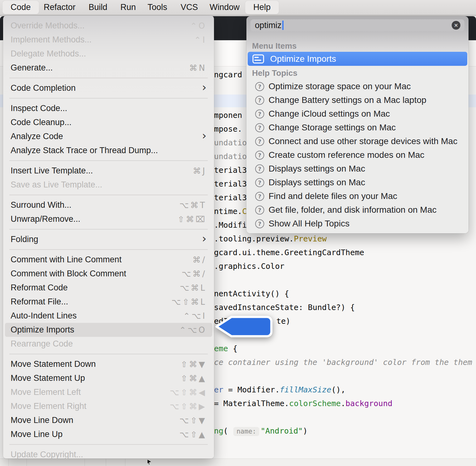 Image resolution: width=476 pixels, height=466 pixels. What do you see at coordinates (347, 100) in the screenshot?
I see `help-topic-label: Change Battery settings on a Mac laptop` at bounding box center [347, 100].